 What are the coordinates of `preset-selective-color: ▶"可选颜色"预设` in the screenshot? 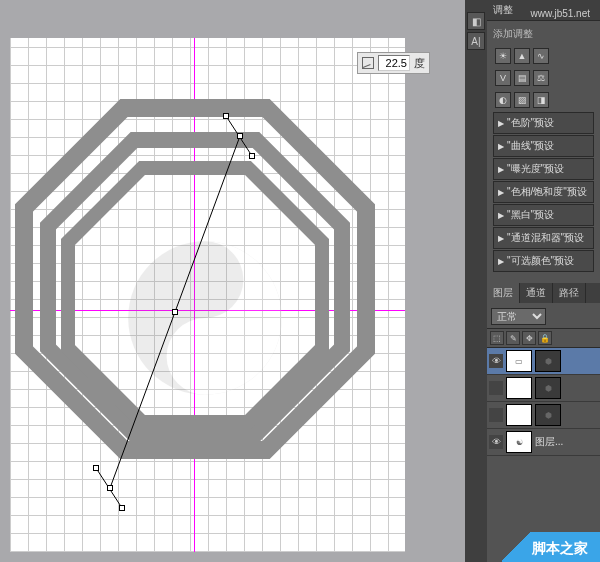 It's located at (544, 261).